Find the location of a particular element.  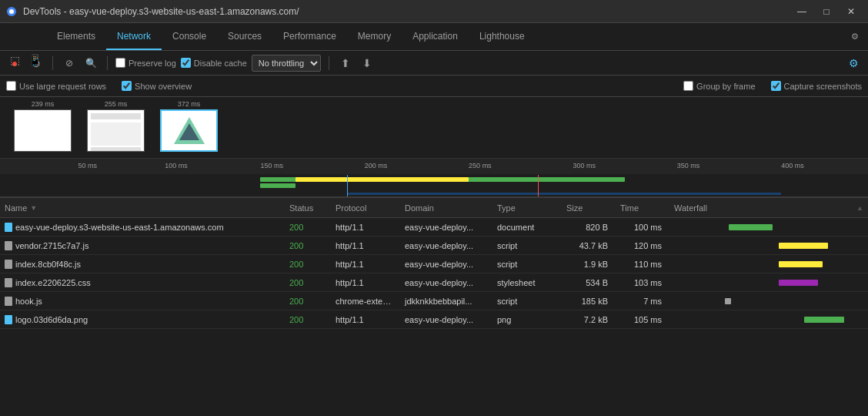

sort-name-icon: ▼ is located at coordinates (34, 208).